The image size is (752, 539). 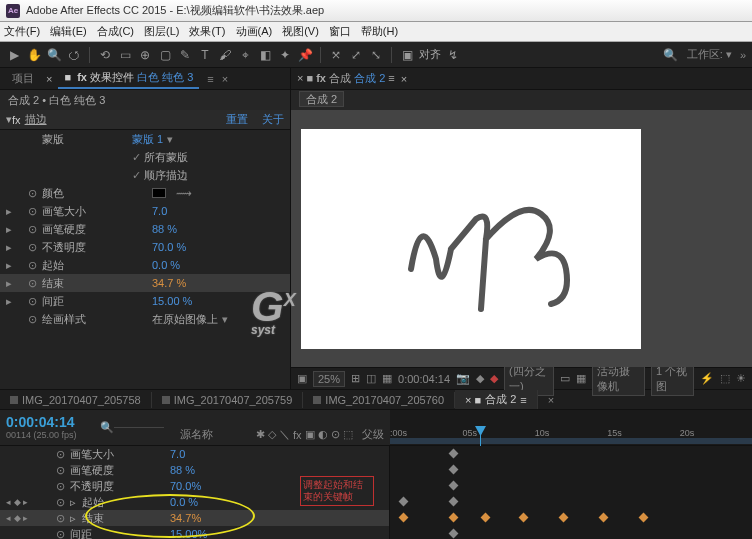 What do you see at coordinates (210, 79) in the screenshot?
I see `tab-menu-icon: ≡` at bounding box center [210, 79].